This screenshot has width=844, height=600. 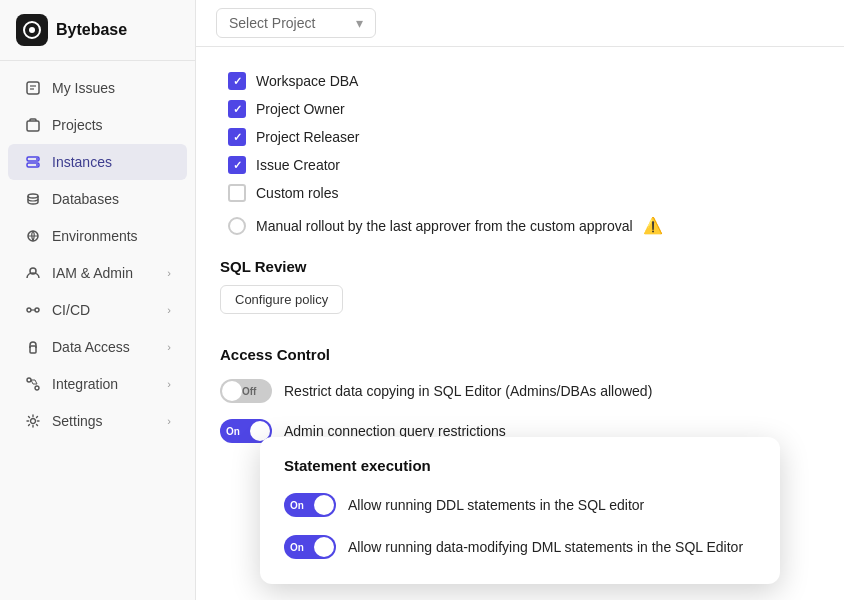 I want to click on checkbox-label: Project Releaser, so click(x=308, y=137).